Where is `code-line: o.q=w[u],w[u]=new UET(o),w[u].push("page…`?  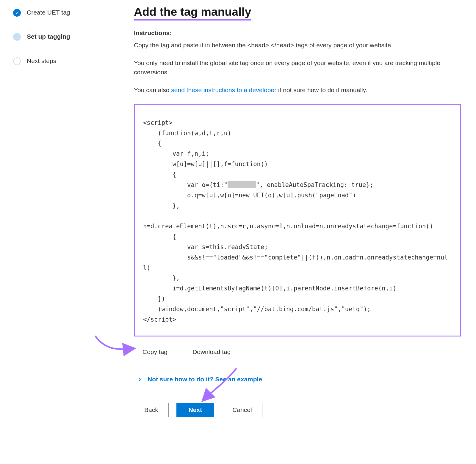
code-line: o.q=w[u],w[u]=new UET(o),w[u].push("page… is located at coordinates (298, 196).